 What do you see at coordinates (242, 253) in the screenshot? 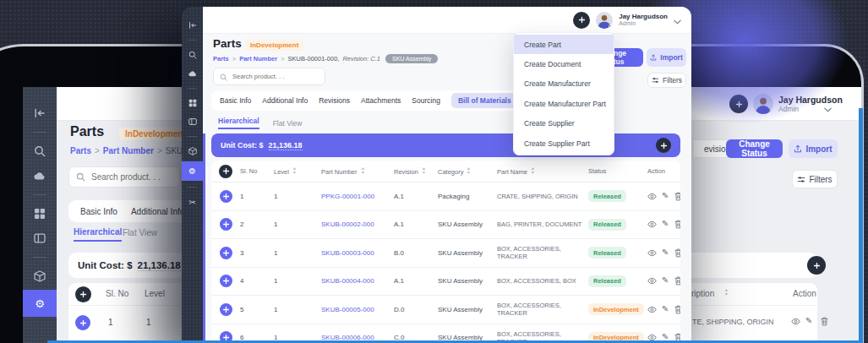
I see `cell-sl-no: 3` at bounding box center [242, 253].